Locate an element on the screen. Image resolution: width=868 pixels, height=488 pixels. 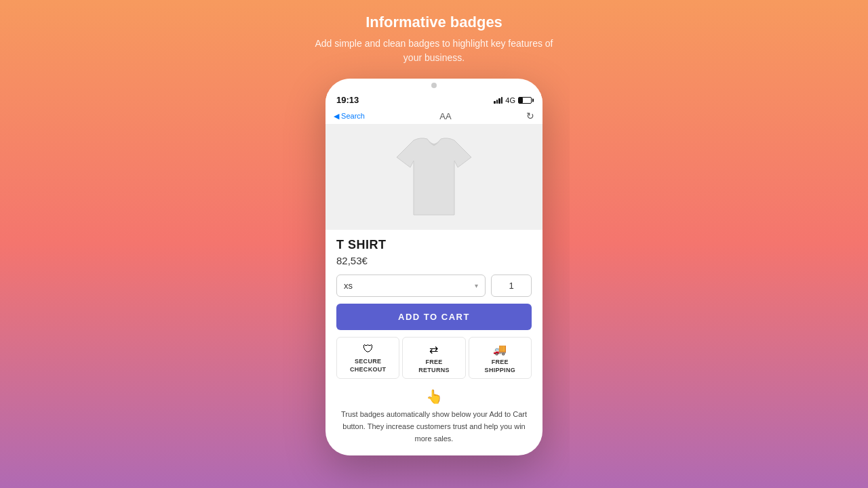
add-to-cart-button: ADD TO CART is located at coordinates (434, 317).